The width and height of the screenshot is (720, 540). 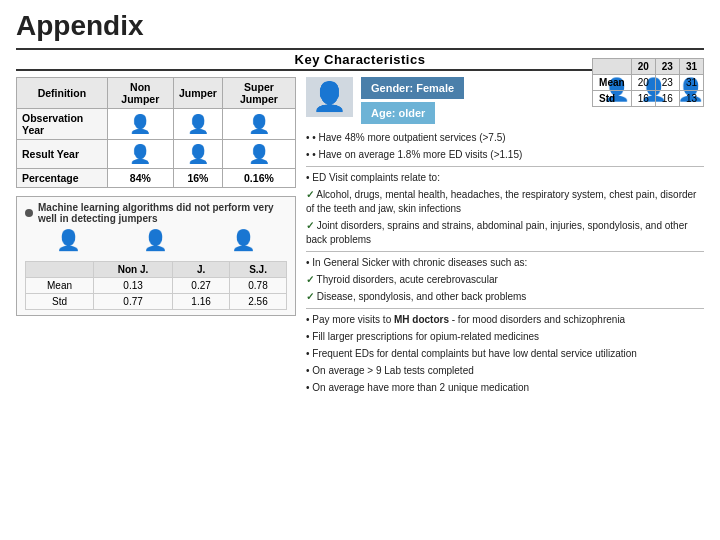 What do you see at coordinates (505, 354) in the screenshot?
I see `bullet-section-4: • Pay more visits to MH doctors - for mo…` at bounding box center [505, 354].